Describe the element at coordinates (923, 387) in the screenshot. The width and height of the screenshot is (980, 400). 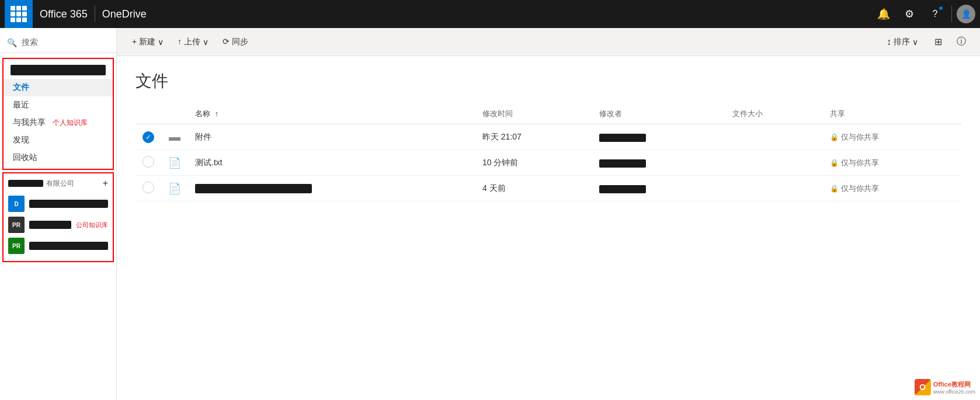
I see `watermark-logo-icon: O` at that location.